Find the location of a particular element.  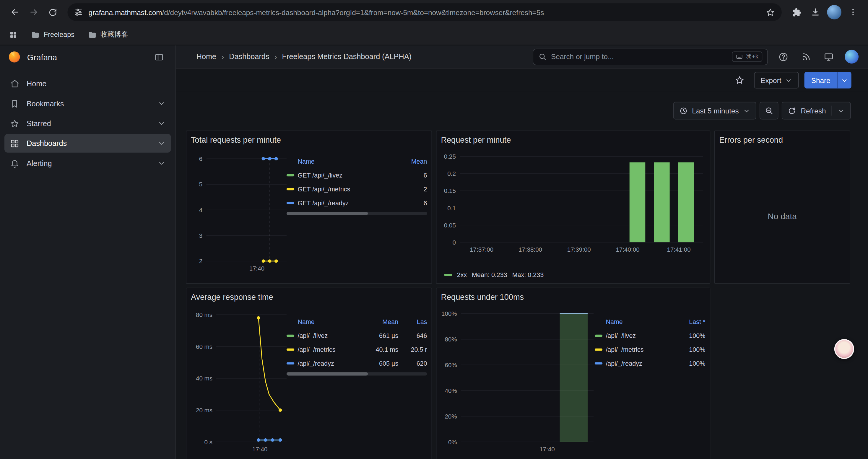

reload-button is located at coordinates (53, 12).